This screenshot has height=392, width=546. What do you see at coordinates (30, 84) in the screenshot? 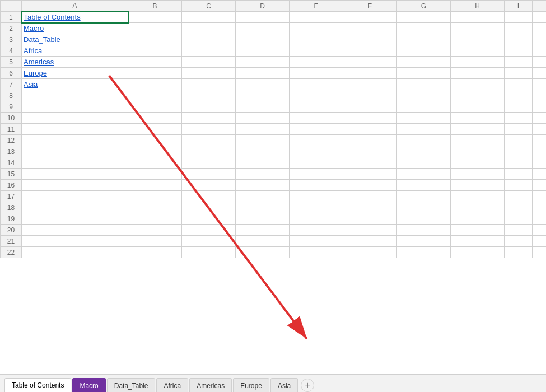
I see `link-asia: Asia` at bounding box center [30, 84].